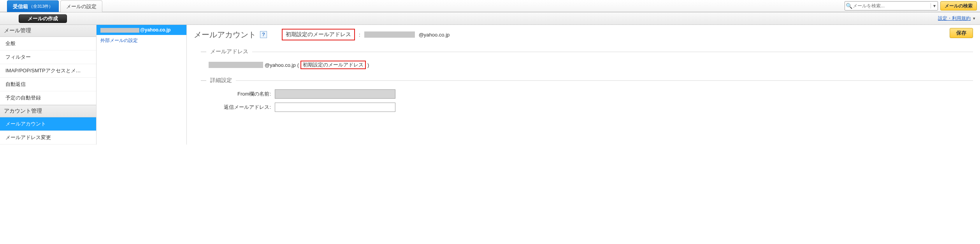 The height and width of the screenshot is (244, 980). What do you see at coordinates (81, 7) in the screenshot?
I see `tab-mail-settings-label: メールの設定` at bounding box center [81, 7].